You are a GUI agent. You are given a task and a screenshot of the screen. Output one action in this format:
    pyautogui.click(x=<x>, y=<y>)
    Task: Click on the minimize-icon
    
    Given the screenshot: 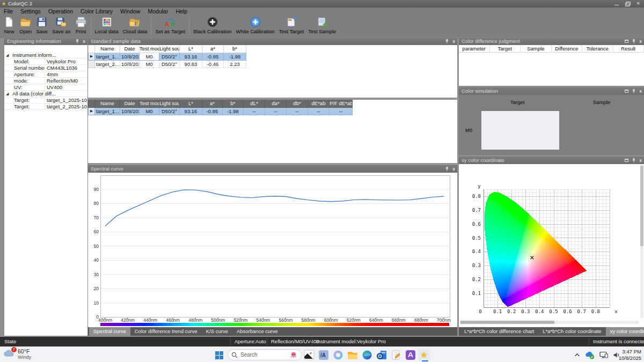 What is the action you would take?
    pyautogui.click(x=617, y=4)
    